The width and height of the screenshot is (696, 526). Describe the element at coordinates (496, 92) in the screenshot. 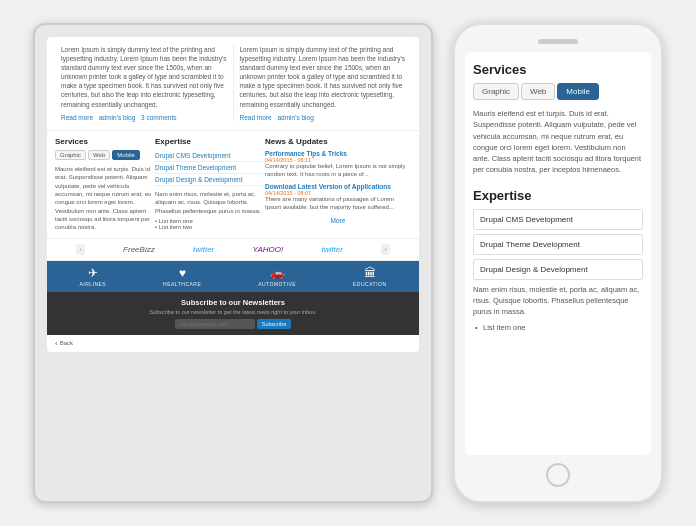

I see `phone-tab-graphic: Graphic` at that location.